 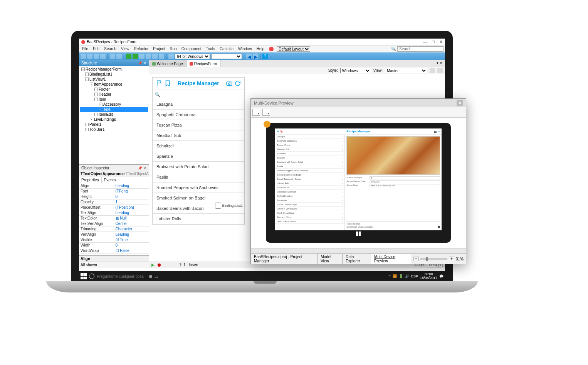 What do you see at coordinates (266, 112) in the screenshot?
I see `mdp-orientation-select` at bounding box center [266, 112].